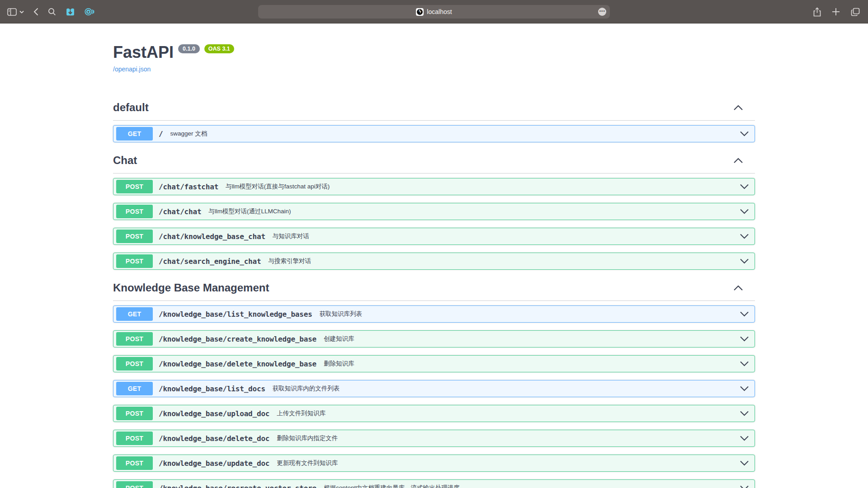 The width and height of the screenshot is (868, 488). What do you see at coordinates (434, 12) in the screenshot?
I see `address-bar: ϟ localhost •••` at bounding box center [434, 12].